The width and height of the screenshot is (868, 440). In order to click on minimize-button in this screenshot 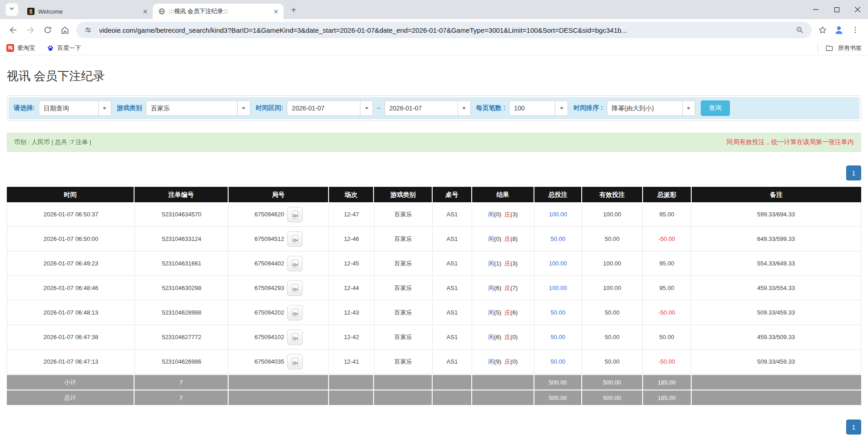, I will do `click(816, 10)`.